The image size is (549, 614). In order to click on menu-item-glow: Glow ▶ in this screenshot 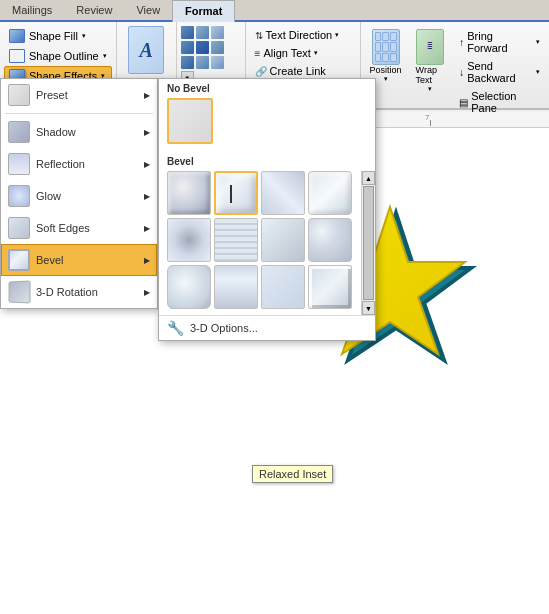, I will do `click(79, 196)`.